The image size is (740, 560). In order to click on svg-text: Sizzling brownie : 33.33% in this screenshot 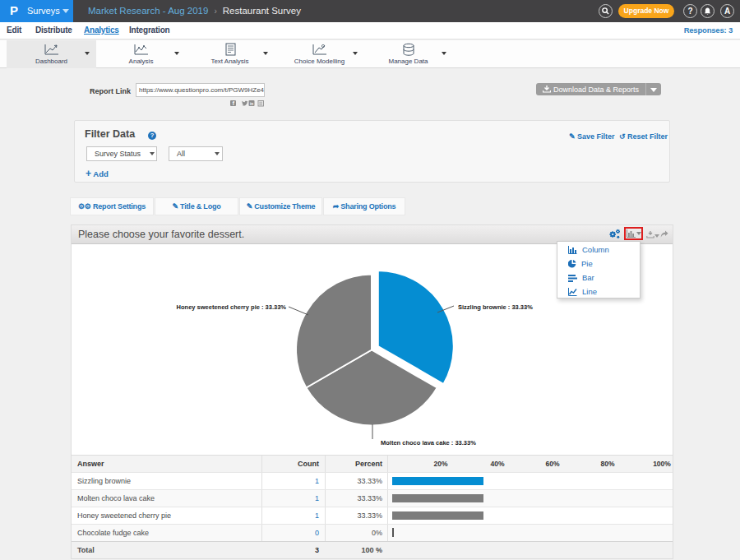, I will do `click(495, 308)`.